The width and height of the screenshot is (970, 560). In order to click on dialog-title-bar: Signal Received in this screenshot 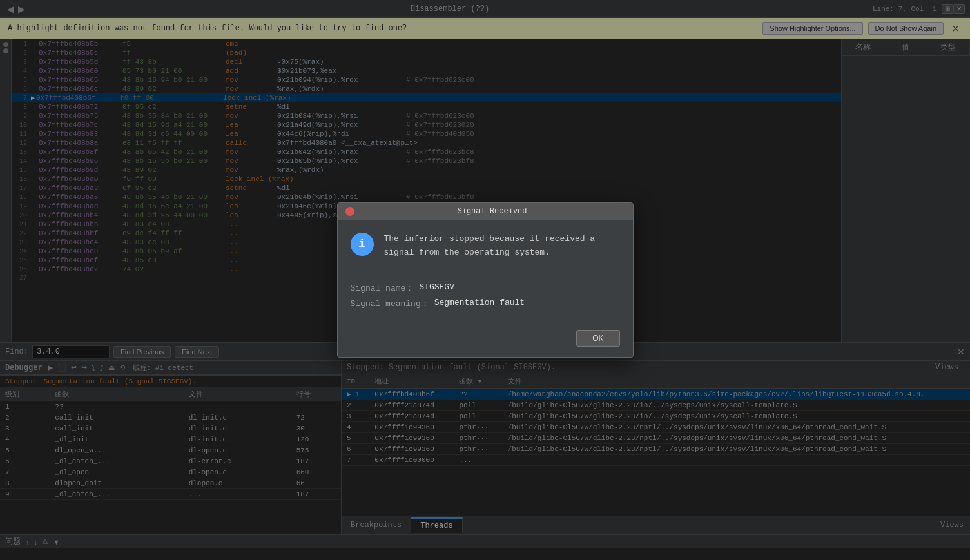, I will do `click(485, 211)`.